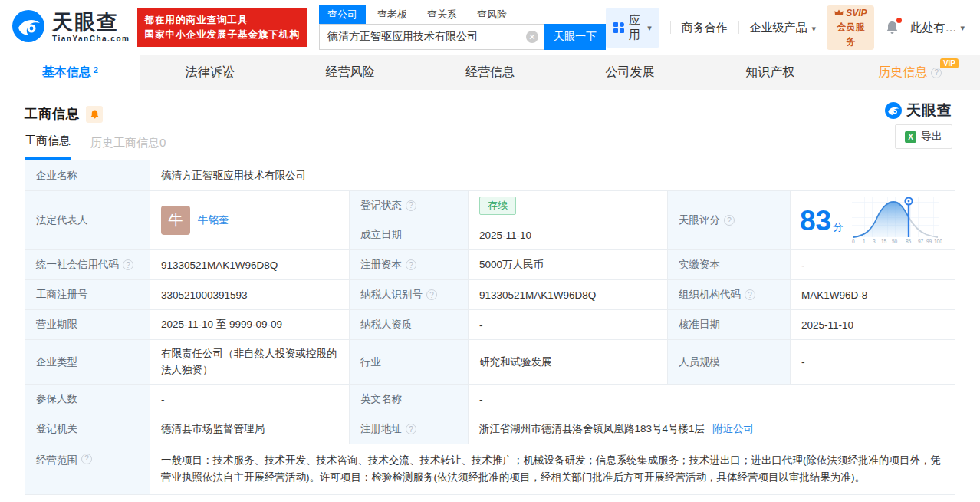 Image resolution: width=980 pixels, height=502 pixels. What do you see at coordinates (911, 137) in the screenshot?
I see `excel-icon: X` at bounding box center [911, 137].